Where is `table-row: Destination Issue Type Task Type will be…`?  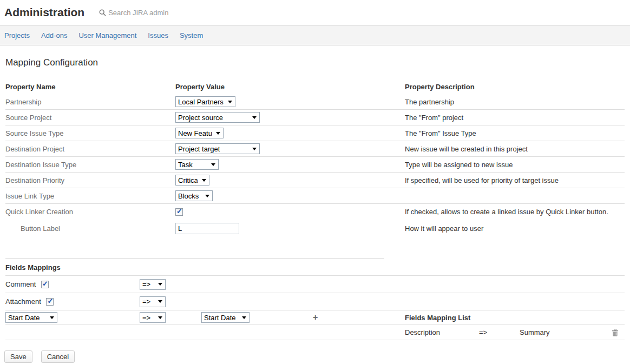 table-row: Destination Issue Type Task Type will be… is located at coordinates (315, 164).